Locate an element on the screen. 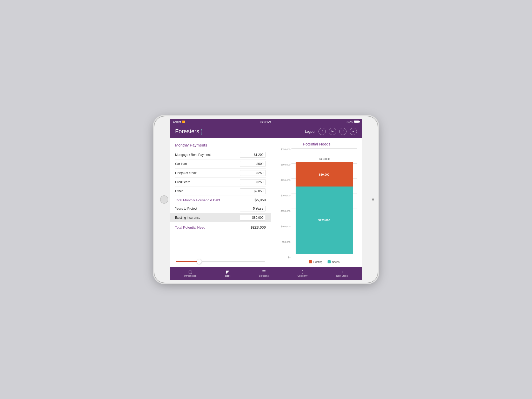  legend-needs: Needs is located at coordinates (334, 262).